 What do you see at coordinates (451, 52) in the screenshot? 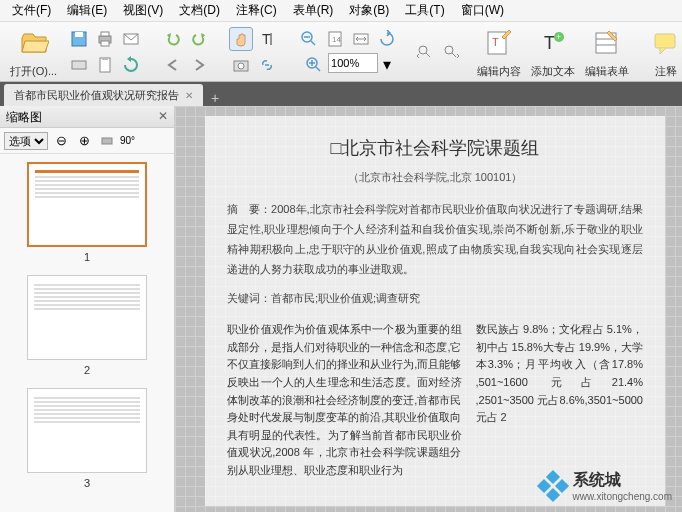
I see `find-next-button` at bounding box center [451, 52].